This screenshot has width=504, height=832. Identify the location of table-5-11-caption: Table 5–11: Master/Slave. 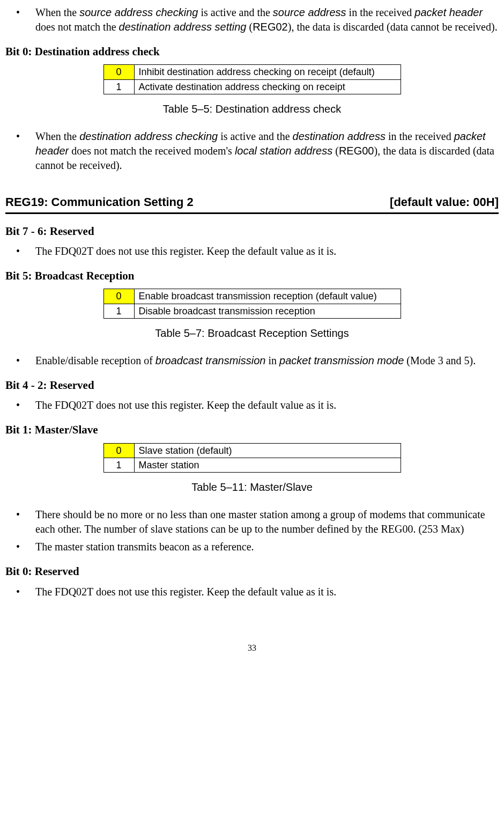
(252, 487).